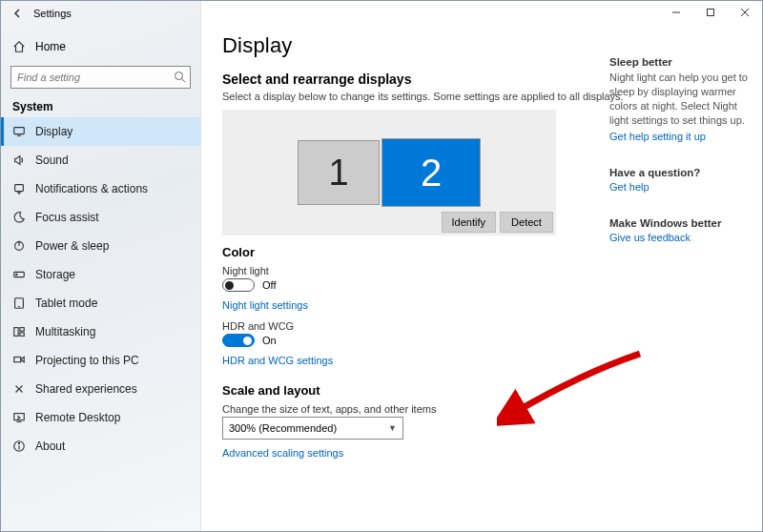 This screenshot has height=532, width=763. Describe the element at coordinates (19, 47) in the screenshot. I see `home-icon` at that location.